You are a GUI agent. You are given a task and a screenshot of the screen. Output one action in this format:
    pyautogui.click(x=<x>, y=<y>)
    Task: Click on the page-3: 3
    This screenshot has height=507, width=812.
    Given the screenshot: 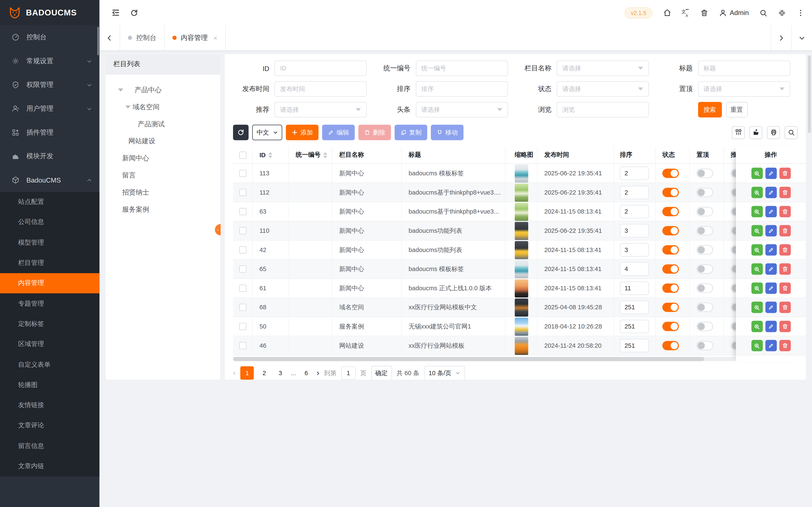 What is the action you would take?
    pyautogui.click(x=281, y=373)
    